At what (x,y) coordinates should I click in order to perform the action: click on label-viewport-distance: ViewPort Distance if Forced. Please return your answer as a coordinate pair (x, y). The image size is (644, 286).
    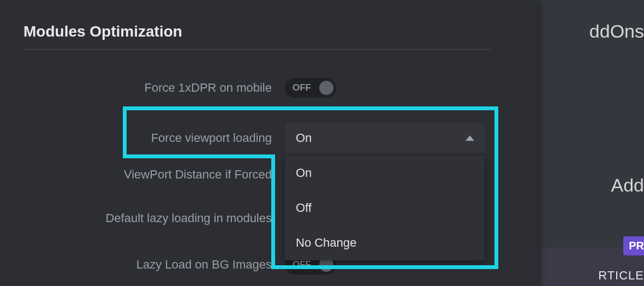
    Looking at the image, I should click on (147, 175).